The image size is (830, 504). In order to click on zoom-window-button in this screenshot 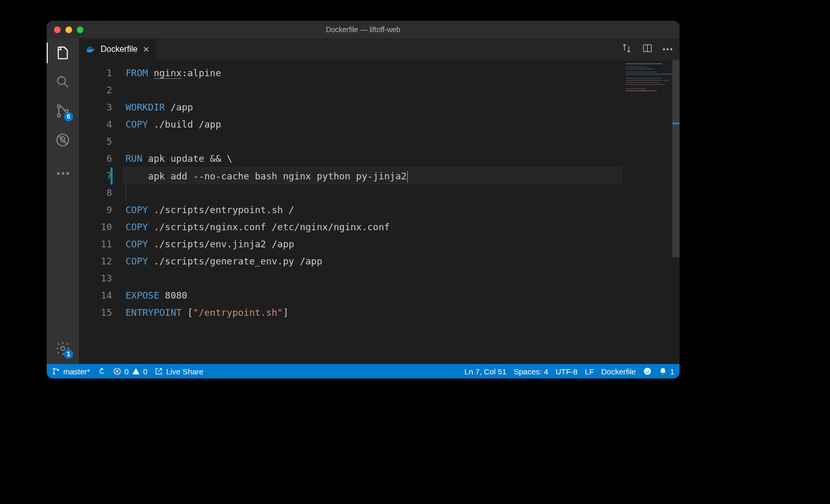, I will do `click(80, 30)`.